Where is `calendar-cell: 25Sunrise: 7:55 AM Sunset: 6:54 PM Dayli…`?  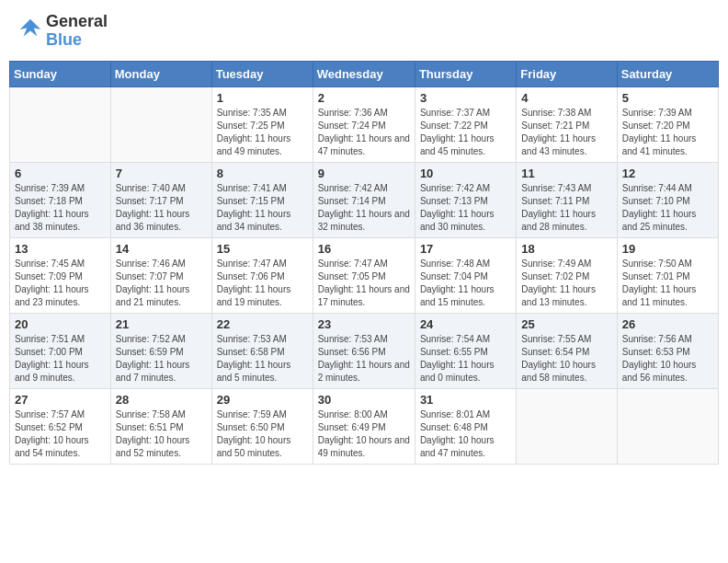
calendar-cell: 25Sunrise: 7:55 AM Sunset: 6:54 PM Dayli… is located at coordinates (566, 350).